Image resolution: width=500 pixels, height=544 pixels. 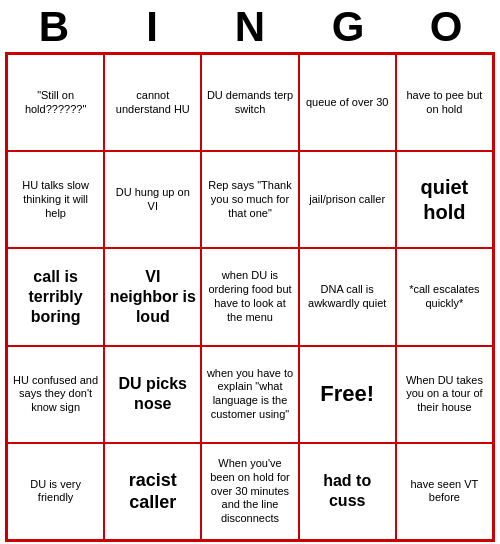 I want to click on bingo-cell-19: When DU takes you on a tour of their hou…, so click(x=444, y=394).